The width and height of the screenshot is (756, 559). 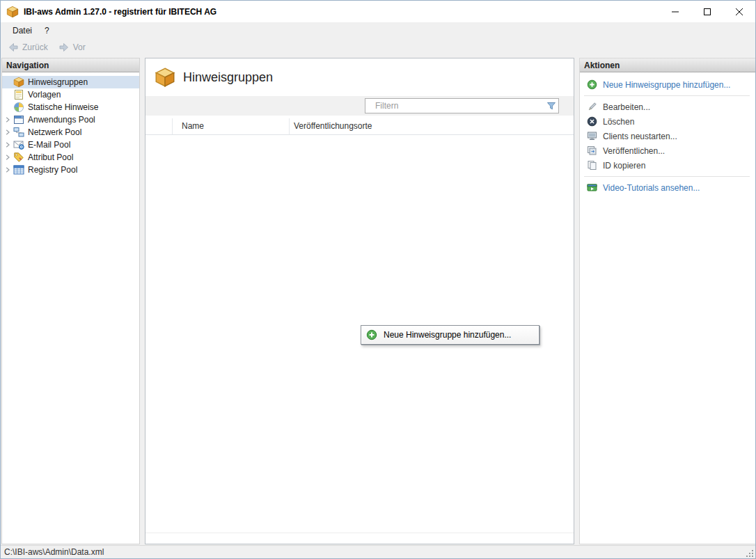 What do you see at coordinates (707, 11) in the screenshot?
I see `maximize-button` at bounding box center [707, 11].